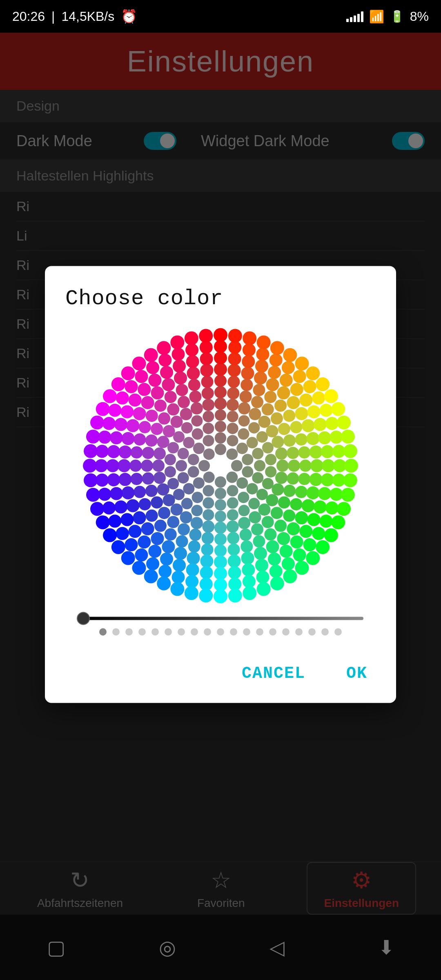  I want to click on brightness-slider-track, so click(220, 619).